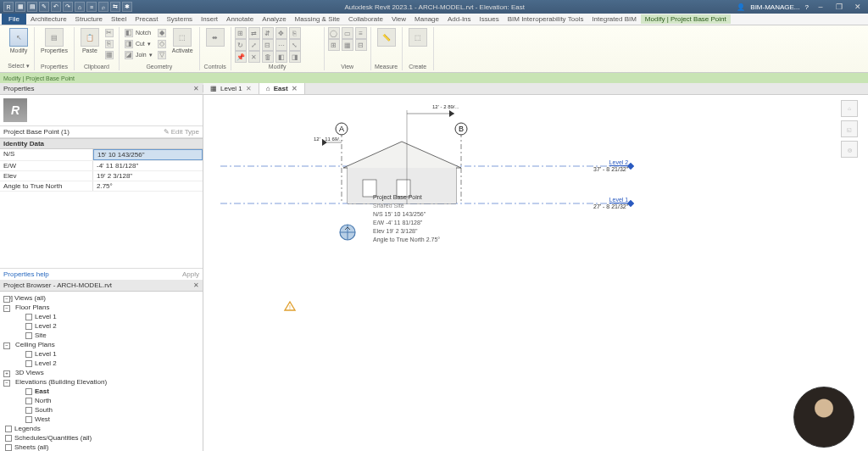 The height and width of the screenshot is (451, 868). Describe the element at coordinates (146, 19) in the screenshot. I see `tab-precast: Precast` at that location.